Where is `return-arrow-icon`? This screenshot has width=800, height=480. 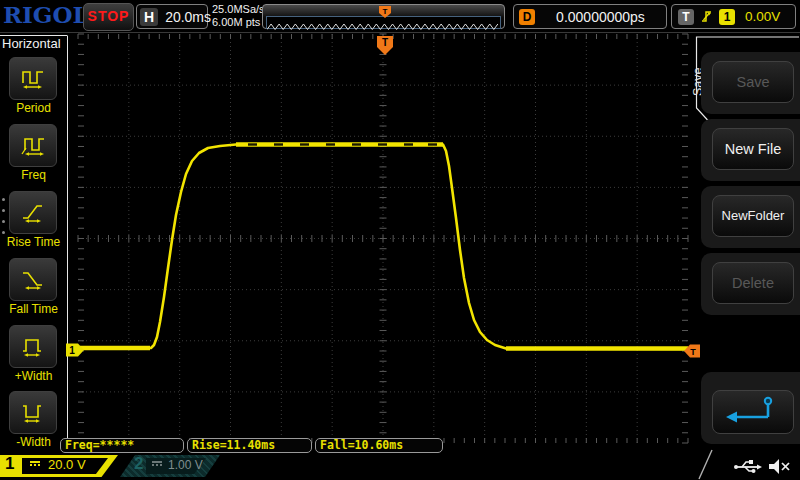
return-arrow-icon is located at coordinates (753, 411).